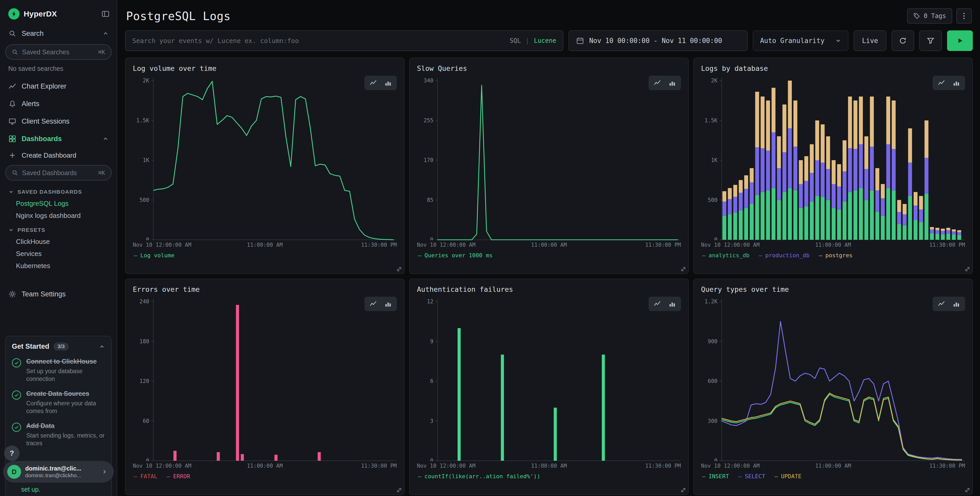 This screenshot has width=980, height=496. Describe the element at coordinates (154, 255) in the screenshot. I see `legend-item: —Log volume` at that location.